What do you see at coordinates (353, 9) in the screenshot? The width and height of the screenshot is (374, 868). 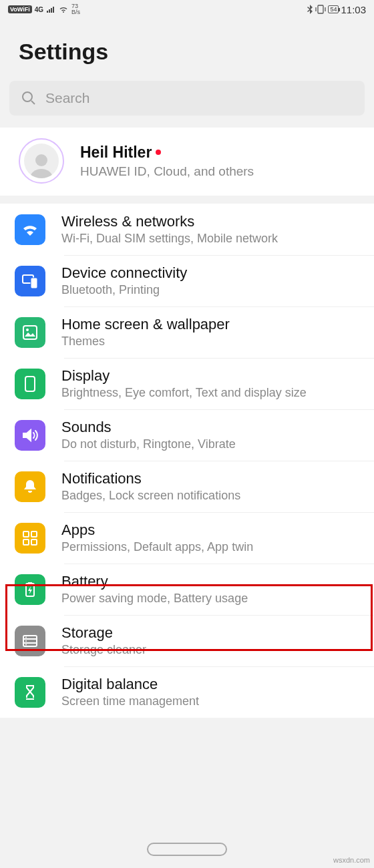 I see `clock: 11:03` at bounding box center [353, 9].